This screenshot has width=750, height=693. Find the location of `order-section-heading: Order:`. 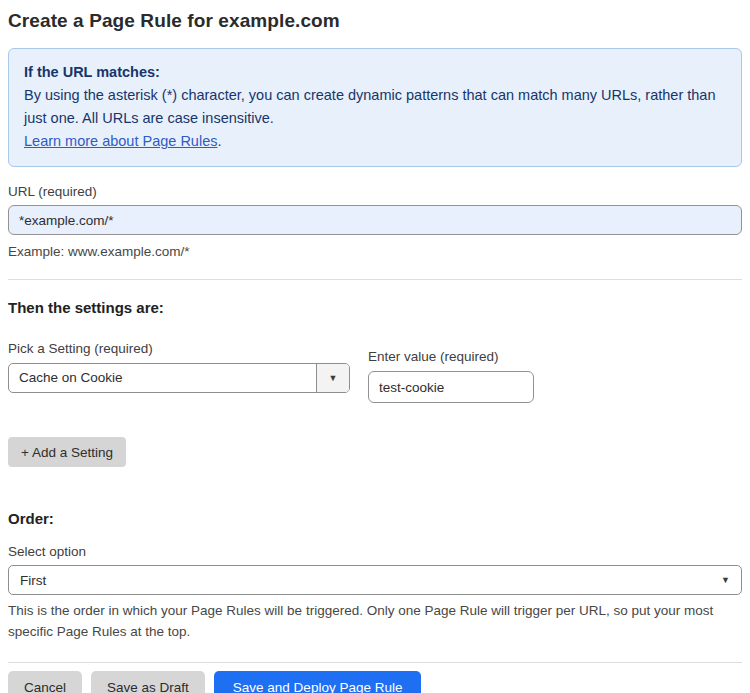

order-section-heading: Order: is located at coordinates (375, 518).